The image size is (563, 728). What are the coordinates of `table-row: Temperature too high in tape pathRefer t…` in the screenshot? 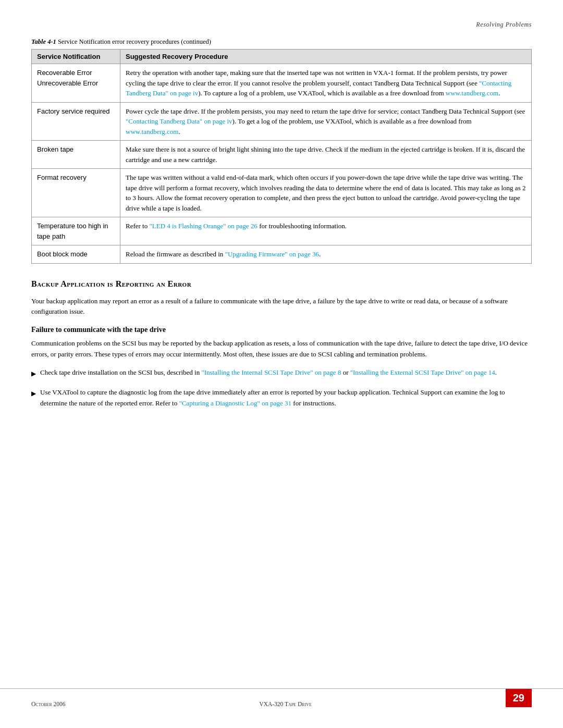 It's located at (282, 231).